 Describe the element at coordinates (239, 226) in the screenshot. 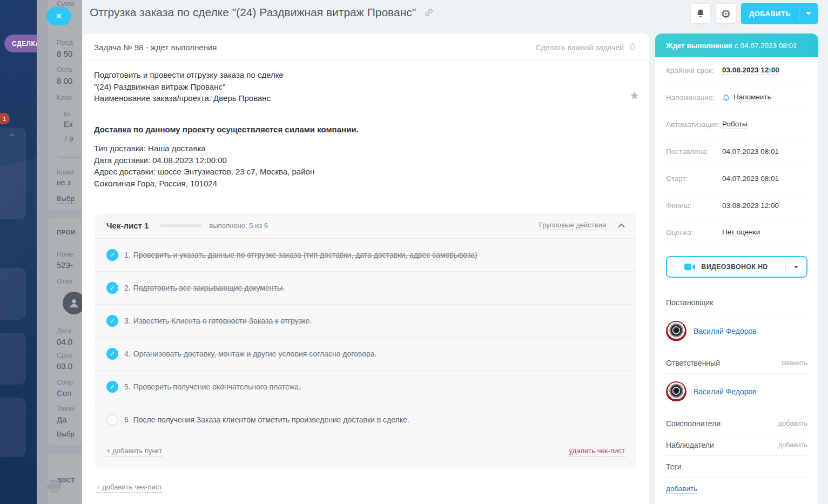

I see `checklist-done-count: выполнено: 5 из 6` at that location.